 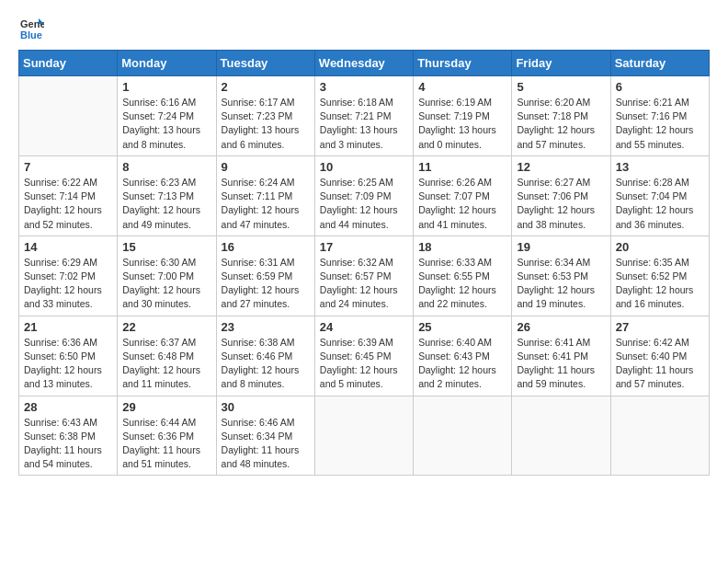 I want to click on sunrise-time: Sunrise: 6:21 AM, so click(x=660, y=103).